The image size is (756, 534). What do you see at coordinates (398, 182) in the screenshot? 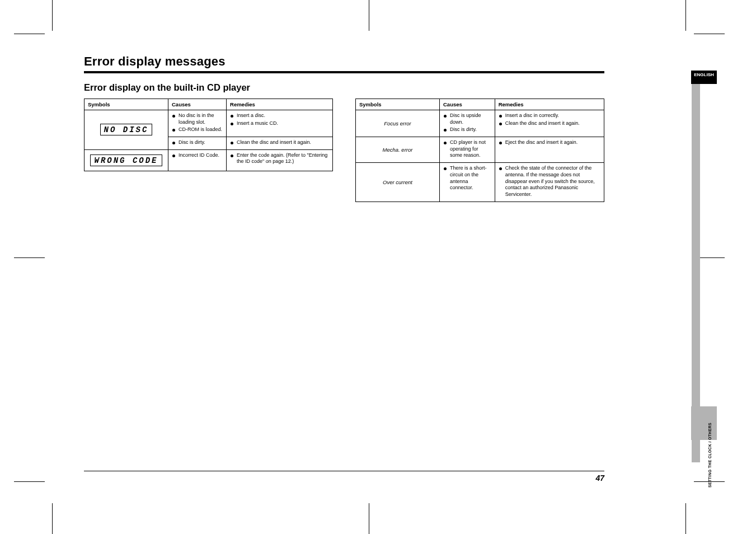
I see `symbol-text: Over current` at bounding box center [398, 182].